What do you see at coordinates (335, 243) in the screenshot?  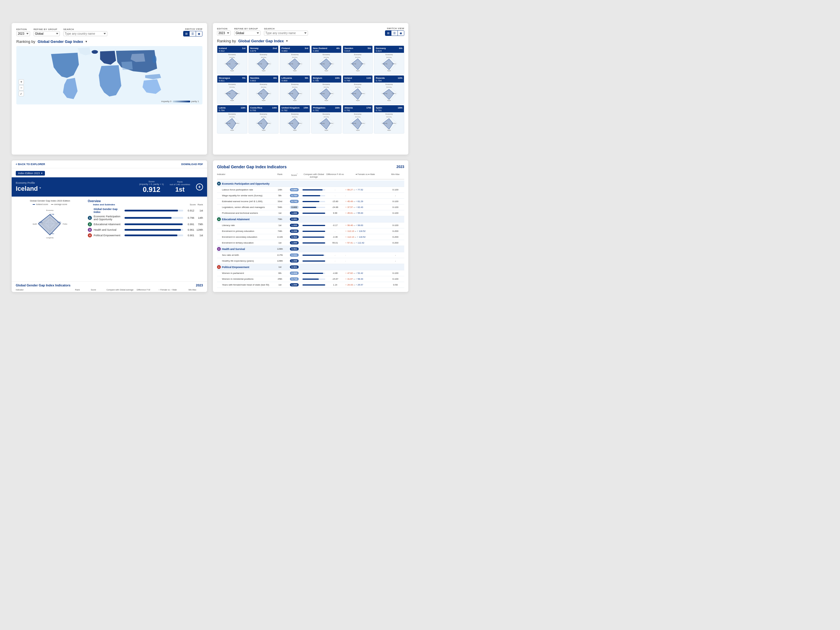 I see `ind-diff: 55.01` at bounding box center [335, 243].